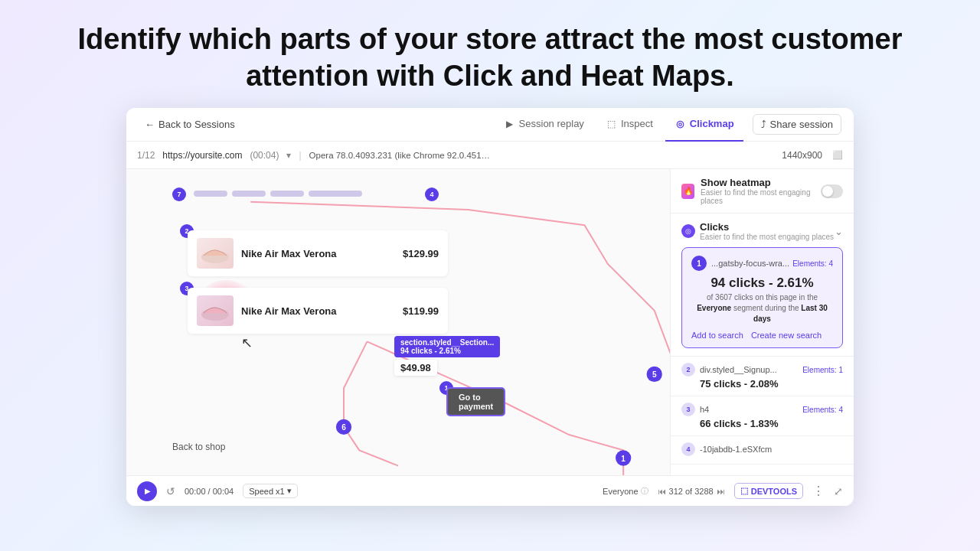  What do you see at coordinates (769, 491) in the screenshot?
I see `devtools-button: ⬚ DEVTOOLS` at bounding box center [769, 491].